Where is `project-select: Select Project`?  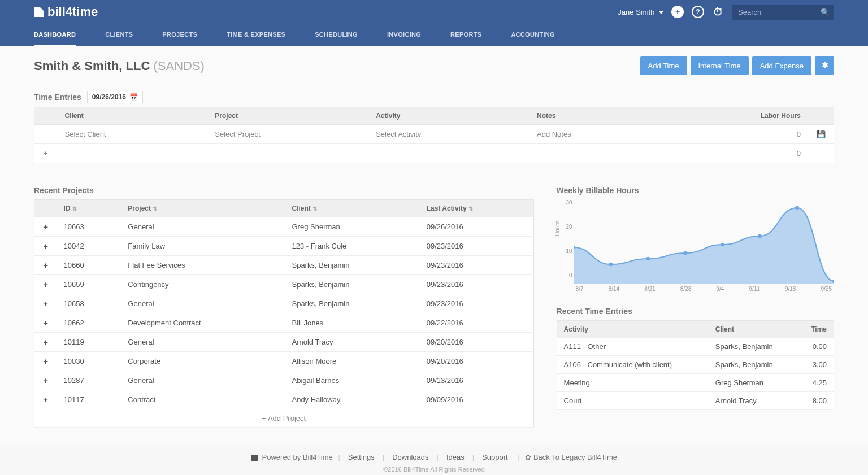
project-select: Select Project is located at coordinates (287, 134).